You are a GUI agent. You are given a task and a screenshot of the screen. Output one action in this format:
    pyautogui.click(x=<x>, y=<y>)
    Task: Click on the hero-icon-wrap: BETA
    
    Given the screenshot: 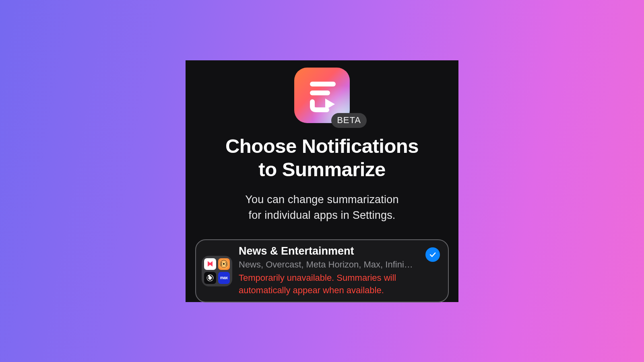 What is the action you would take?
    pyautogui.click(x=322, y=95)
    